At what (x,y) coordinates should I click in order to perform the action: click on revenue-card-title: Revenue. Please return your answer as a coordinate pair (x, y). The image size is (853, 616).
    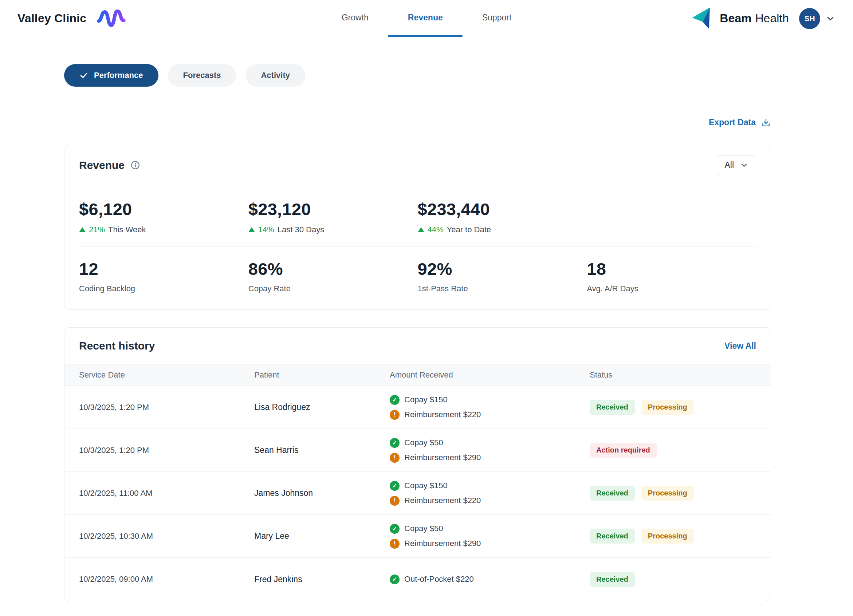
    Looking at the image, I should click on (102, 165).